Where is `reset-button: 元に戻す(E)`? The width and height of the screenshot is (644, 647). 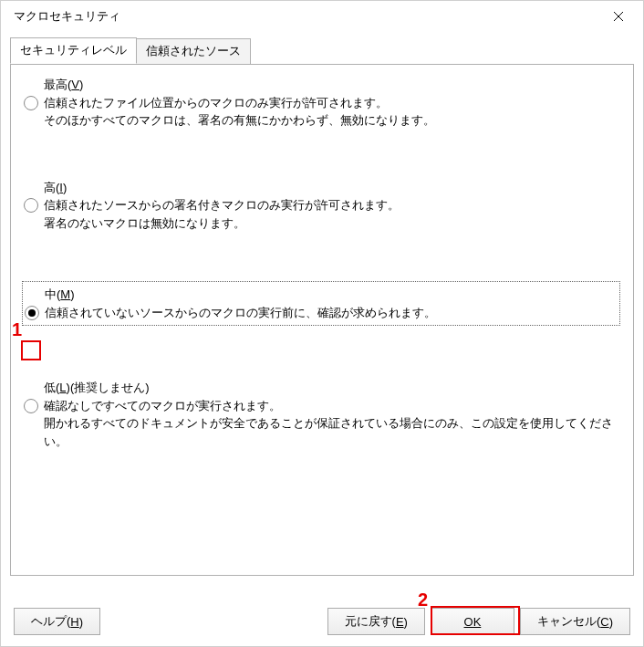
reset-button: 元に戻す(E) is located at coordinates (376, 621).